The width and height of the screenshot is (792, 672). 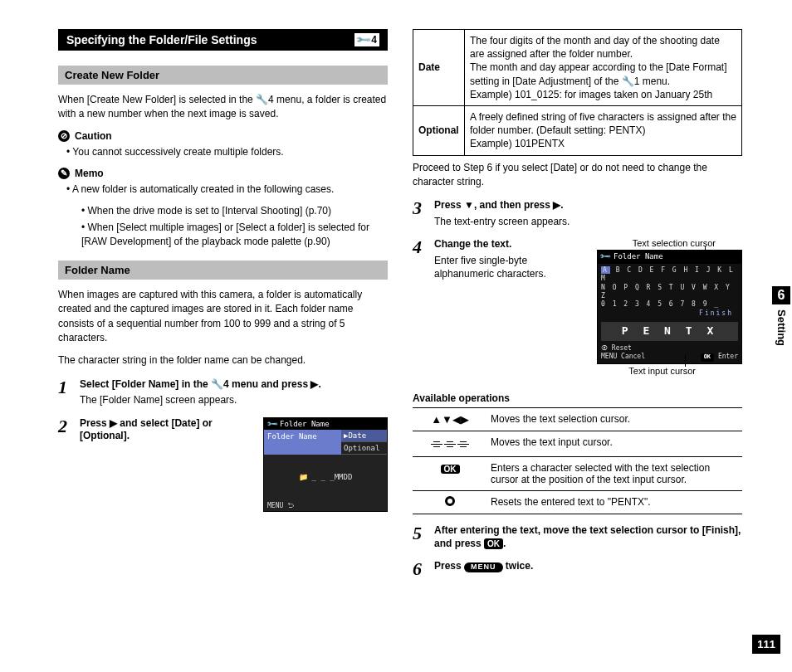 I want to click on step-6-text: Press MENU twice., so click(x=588, y=567).